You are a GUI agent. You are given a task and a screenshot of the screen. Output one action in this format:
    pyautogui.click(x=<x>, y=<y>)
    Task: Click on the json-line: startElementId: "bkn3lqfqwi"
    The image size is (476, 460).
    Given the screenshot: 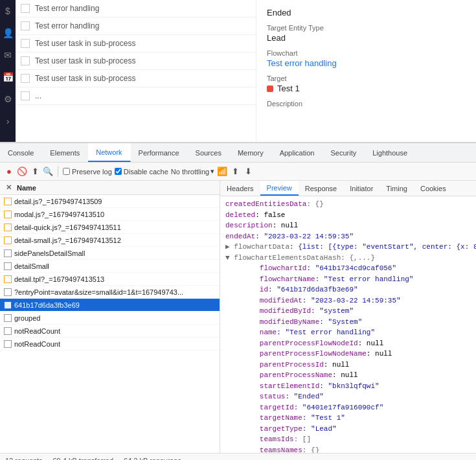 What is the action you would take?
    pyautogui.click(x=348, y=386)
    